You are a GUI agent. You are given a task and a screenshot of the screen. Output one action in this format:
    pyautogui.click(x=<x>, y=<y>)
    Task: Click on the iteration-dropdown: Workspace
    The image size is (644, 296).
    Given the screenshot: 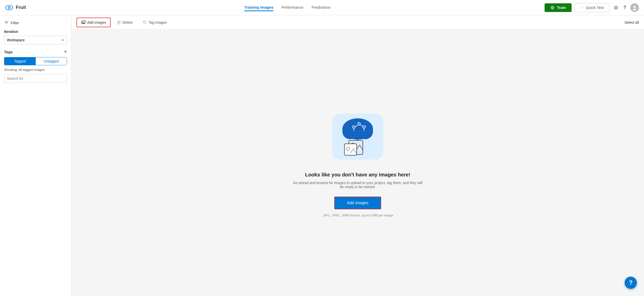 What is the action you would take?
    pyautogui.click(x=36, y=40)
    